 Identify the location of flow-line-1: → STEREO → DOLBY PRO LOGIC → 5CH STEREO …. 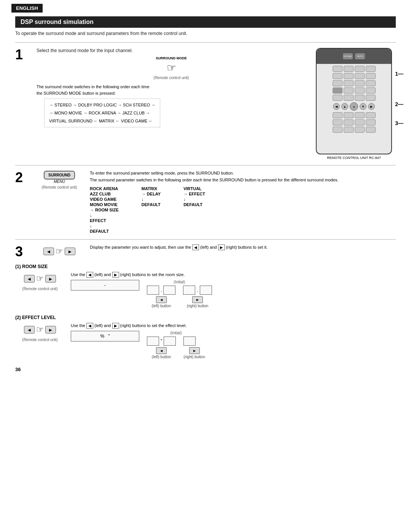
(102, 105).